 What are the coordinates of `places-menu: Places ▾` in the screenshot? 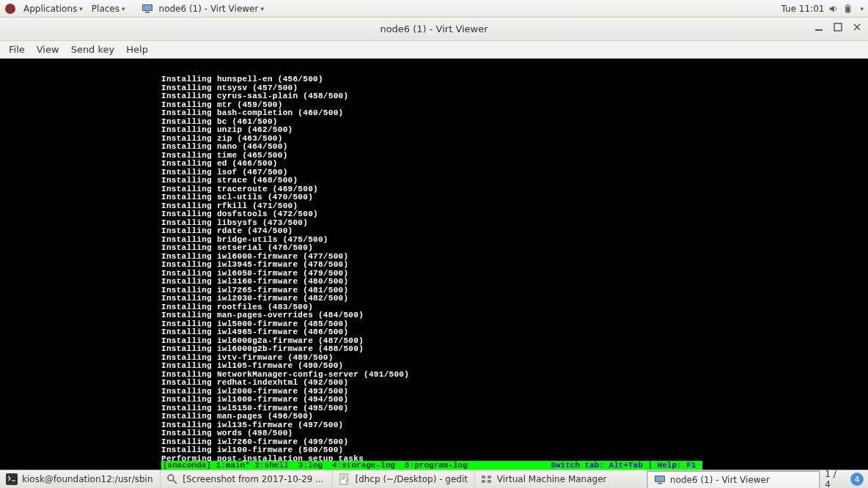 It's located at (108, 9).